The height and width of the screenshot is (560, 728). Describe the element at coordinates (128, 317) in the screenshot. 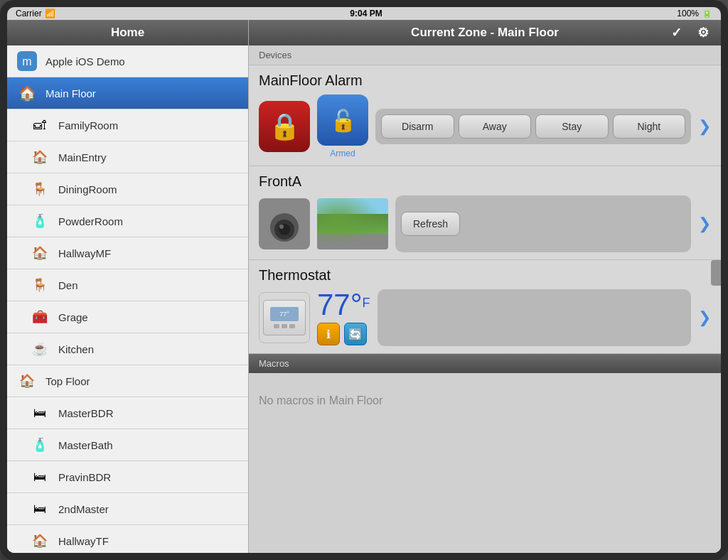

I see `sidebar-item-grage: 🧰 Grage` at that location.